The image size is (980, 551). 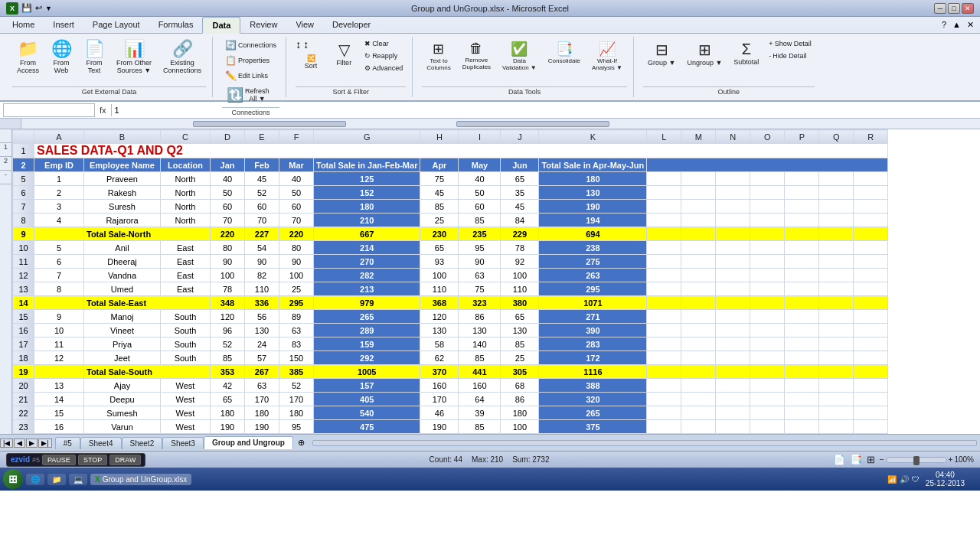 What do you see at coordinates (297, 262) in the screenshot?
I see `mar-cell: 90` at bounding box center [297, 262].